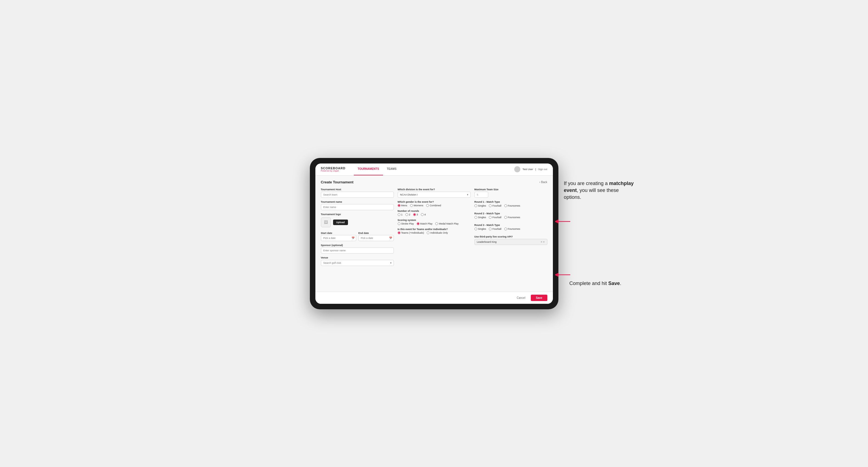 Image resolution: width=868 pixels, height=467 pixels. I want to click on scoring-match-label: Match Play, so click(427, 224).